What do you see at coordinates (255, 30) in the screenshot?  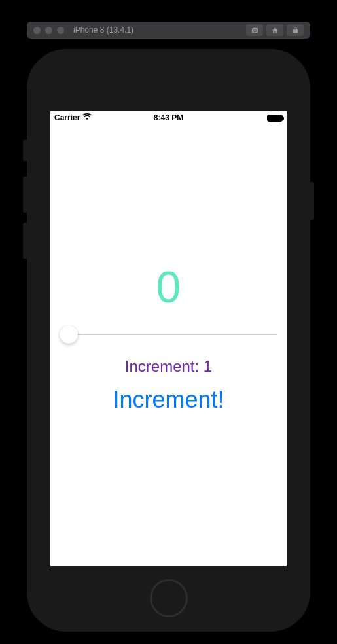 I see `camera-icon` at bounding box center [255, 30].